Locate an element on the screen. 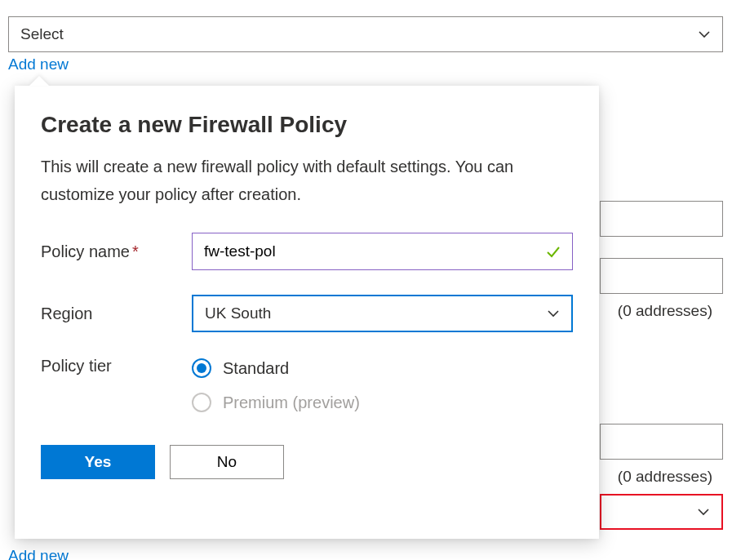  region-select: UK South is located at coordinates (382, 313).